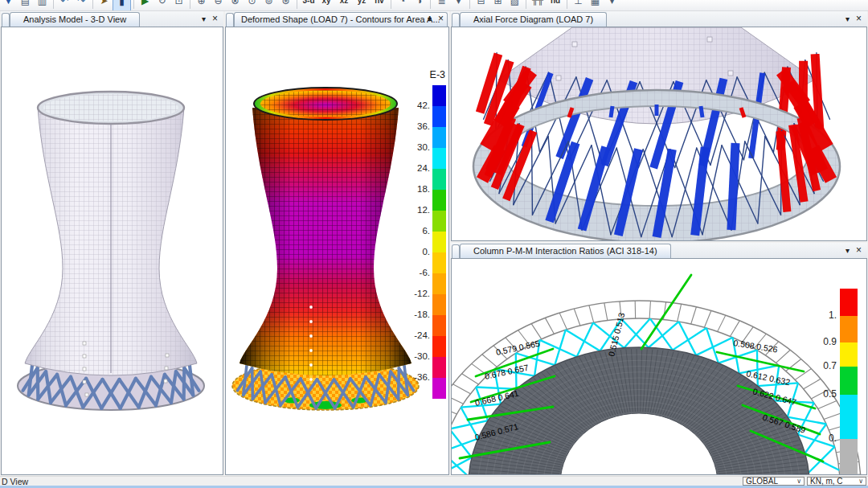  I want to click on coordinate-system-select: GLOBAL ∨, so click(773, 481).